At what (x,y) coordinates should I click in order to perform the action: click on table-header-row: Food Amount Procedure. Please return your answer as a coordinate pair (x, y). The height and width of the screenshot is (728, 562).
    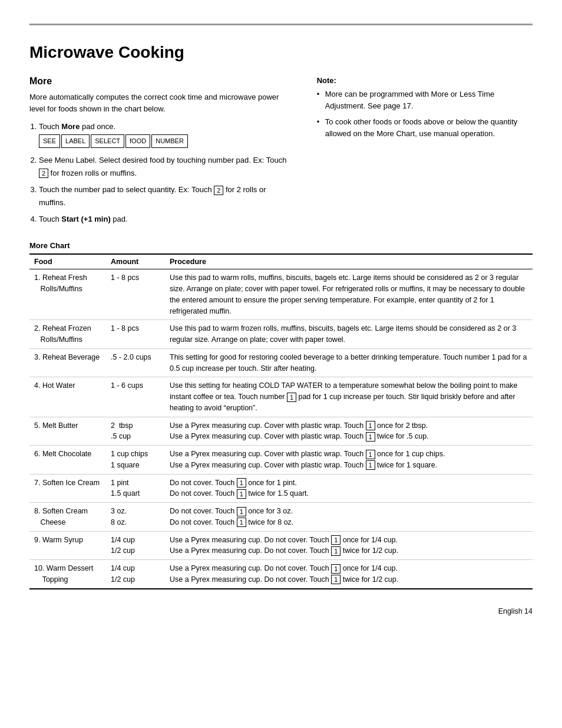
    Looking at the image, I should click on (281, 262).